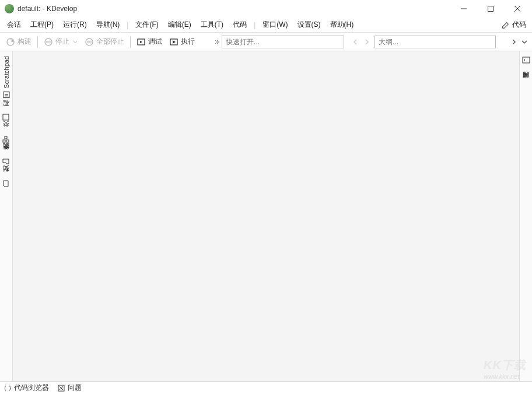 Image resolution: width=532 pixels, height=394 pixels. I want to click on menu-code-right: 代码, so click(514, 24).